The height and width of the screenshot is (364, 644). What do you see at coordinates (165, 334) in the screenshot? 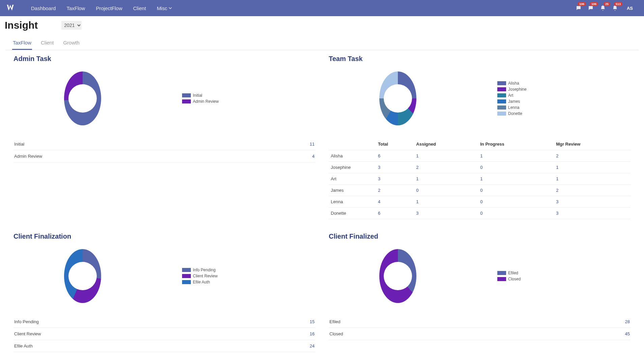
I see `data-row: Client Review16` at bounding box center [165, 334].